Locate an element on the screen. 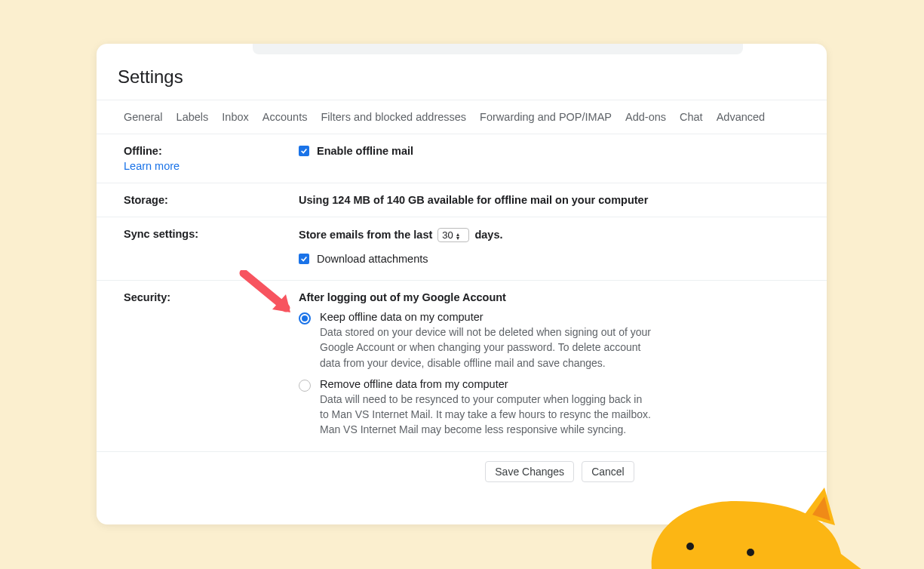 The image size is (924, 569). radio-keep is located at coordinates (305, 318).